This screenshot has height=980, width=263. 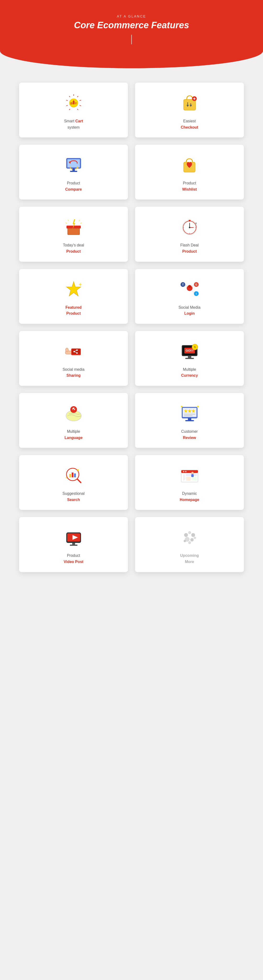 What do you see at coordinates (74, 227) in the screenshot?
I see `todays-deal-icon` at bounding box center [74, 227].